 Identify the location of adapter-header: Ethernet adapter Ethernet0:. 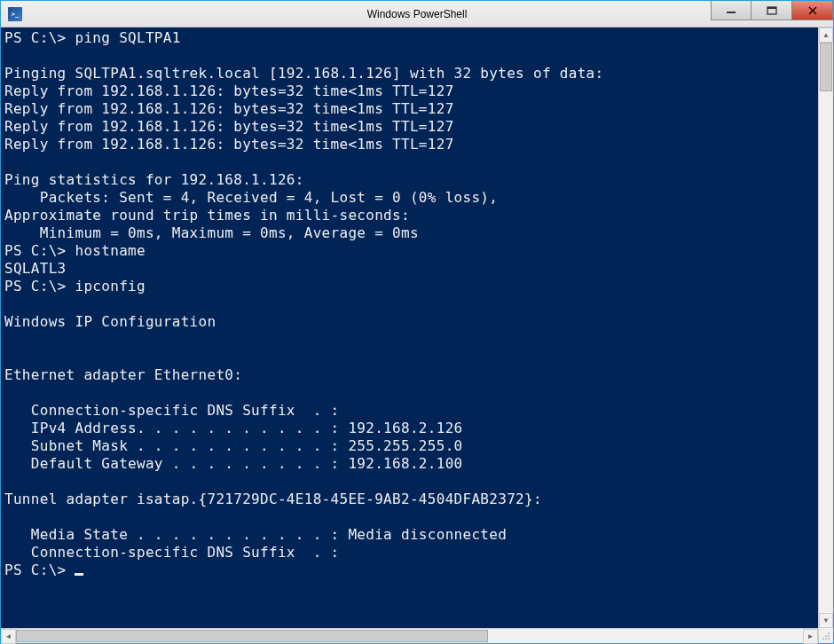
(123, 374).